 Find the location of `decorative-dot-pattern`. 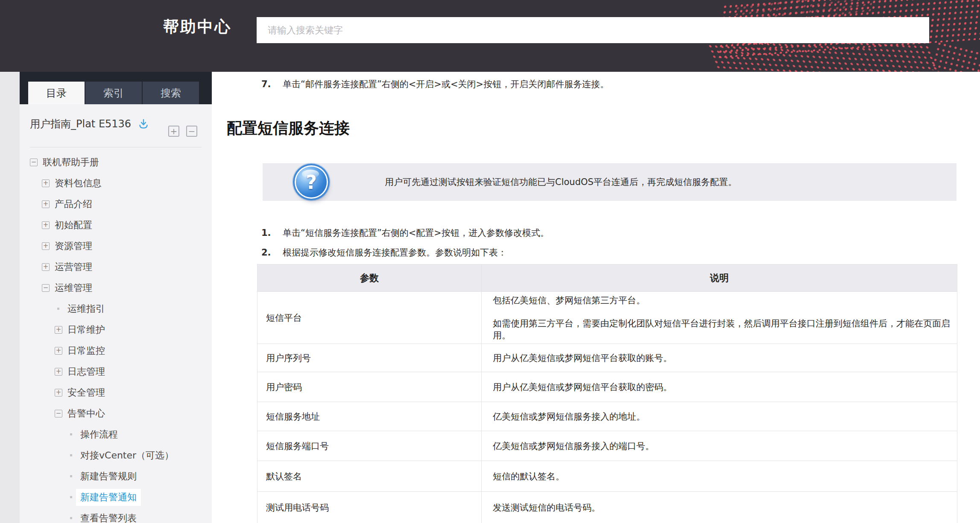

decorative-dot-pattern is located at coordinates (955, 56).